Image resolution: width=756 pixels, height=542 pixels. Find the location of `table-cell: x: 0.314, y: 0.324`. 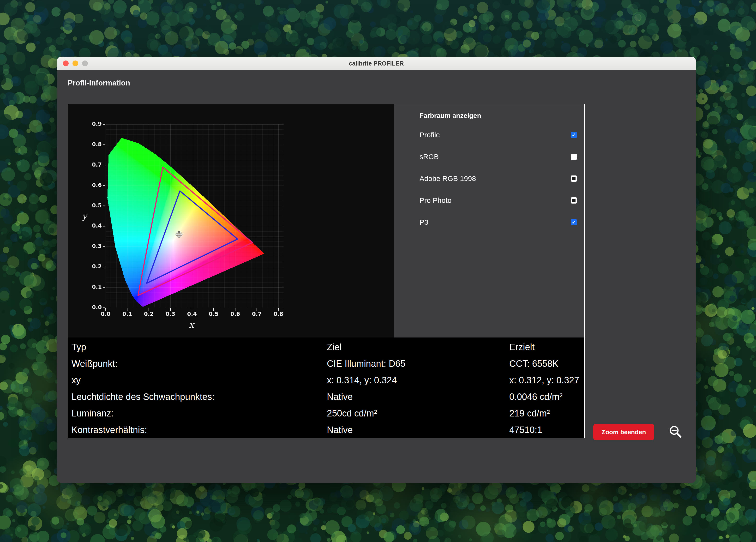

table-cell: x: 0.314, y: 0.324 is located at coordinates (418, 380).